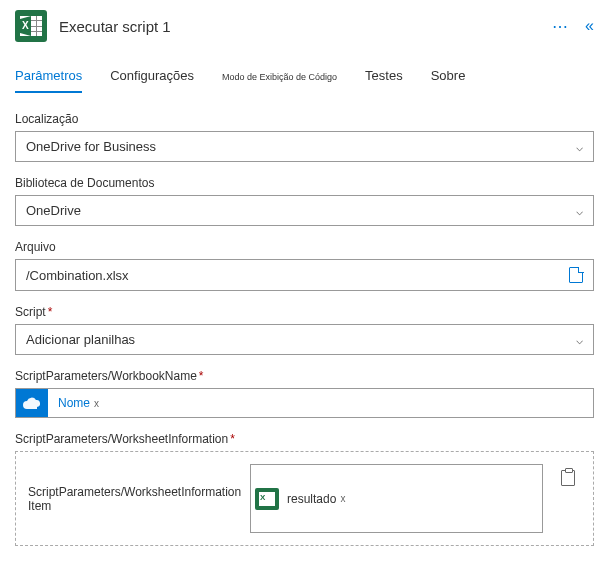 The image size is (609, 565). I want to click on worksheet-chip: resultado x, so click(316, 499).